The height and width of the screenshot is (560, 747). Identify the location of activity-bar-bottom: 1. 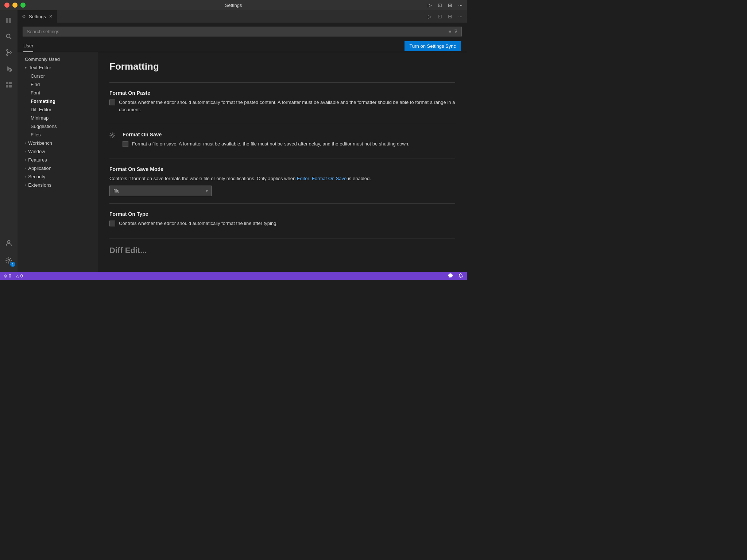
(9, 254).